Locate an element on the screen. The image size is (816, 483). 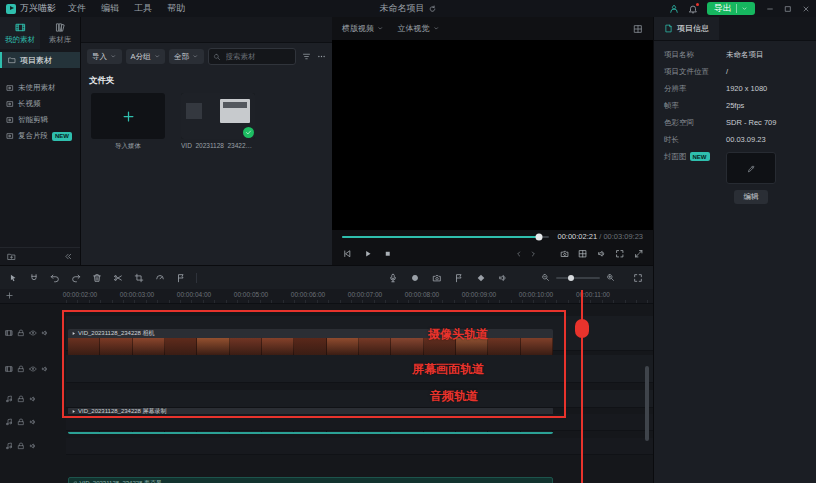
account-icon is located at coordinates (674, 9).